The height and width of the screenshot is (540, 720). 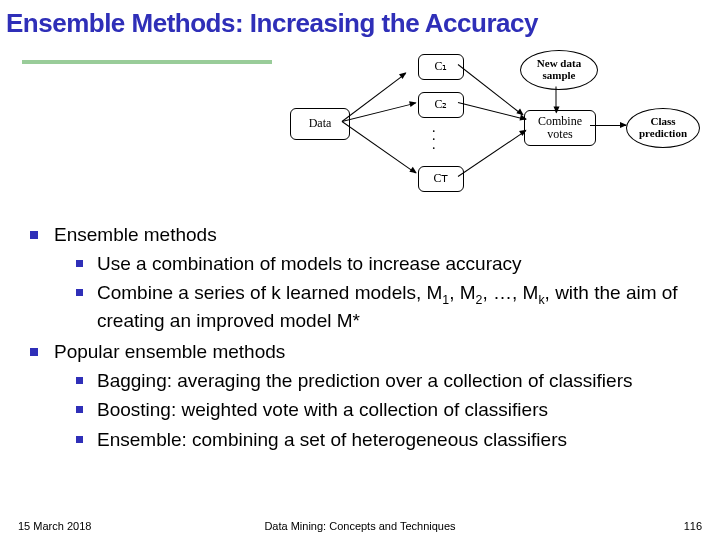 What do you see at coordinates (270, 292) in the screenshot?
I see `text-fragment: Combine a series of k learned models, M` at bounding box center [270, 292].